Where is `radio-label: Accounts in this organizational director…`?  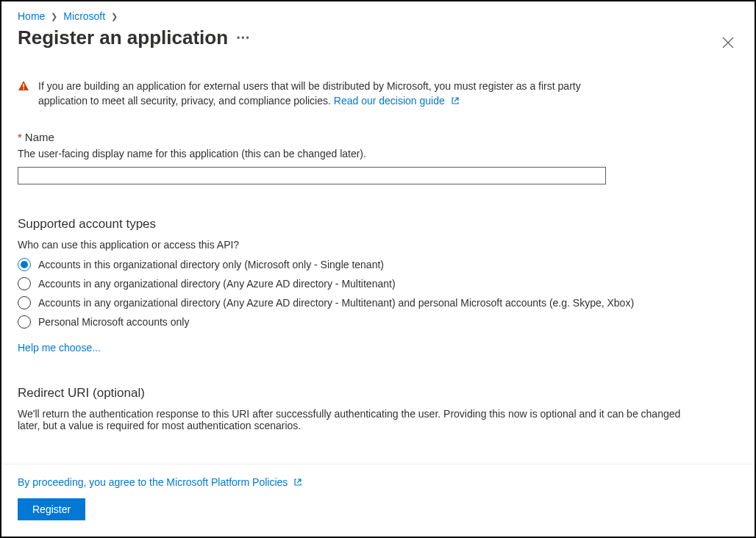 radio-label: Accounts in this organizational director… is located at coordinates (211, 265).